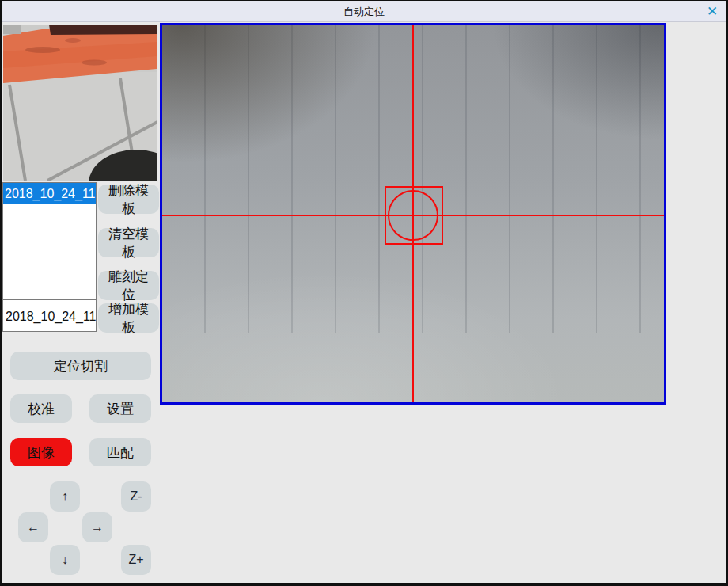  What do you see at coordinates (120, 452) in the screenshot?
I see `match-button: 匹配` at bounding box center [120, 452].